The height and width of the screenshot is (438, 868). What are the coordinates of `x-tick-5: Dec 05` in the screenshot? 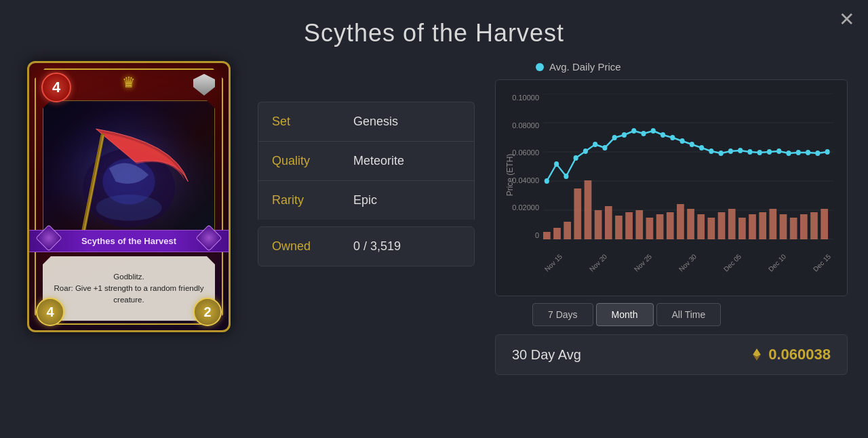 It's located at (732, 263).